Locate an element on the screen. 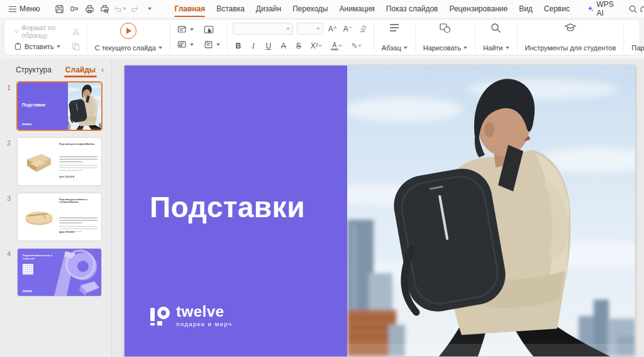 The width and height of the screenshot is (644, 357). paste-caret-icon is located at coordinates (58, 47).